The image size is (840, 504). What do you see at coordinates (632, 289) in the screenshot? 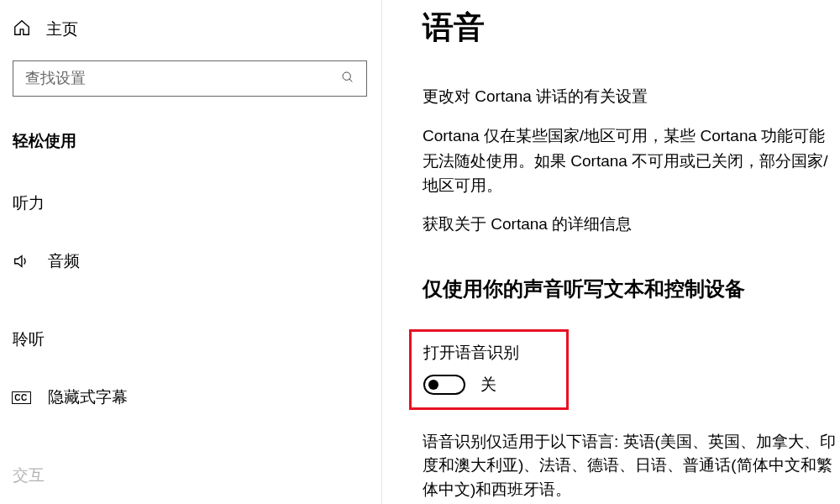
I see `voice-section-title: 仅使用你的声音听写文本和控制设备` at bounding box center [632, 289].